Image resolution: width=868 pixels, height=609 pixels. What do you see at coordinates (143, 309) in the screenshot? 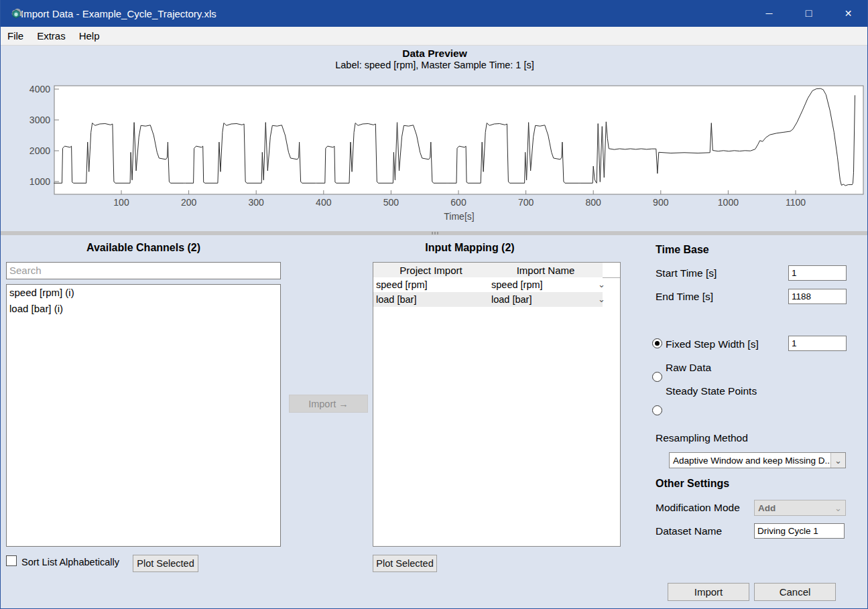
I see `list-item: load [bar] (i)` at bounding box center [143, 309].